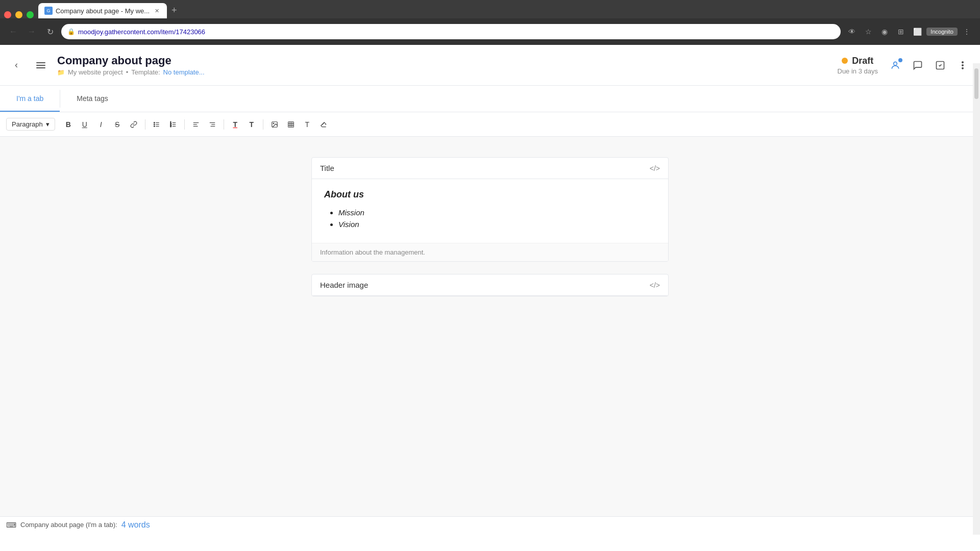 This screenshot has width=980, height=551. Describe the element at coordinates (490, 99) in the screenshot. I see `tabs-toolbar: I'm a tab Meta tags` at that location.